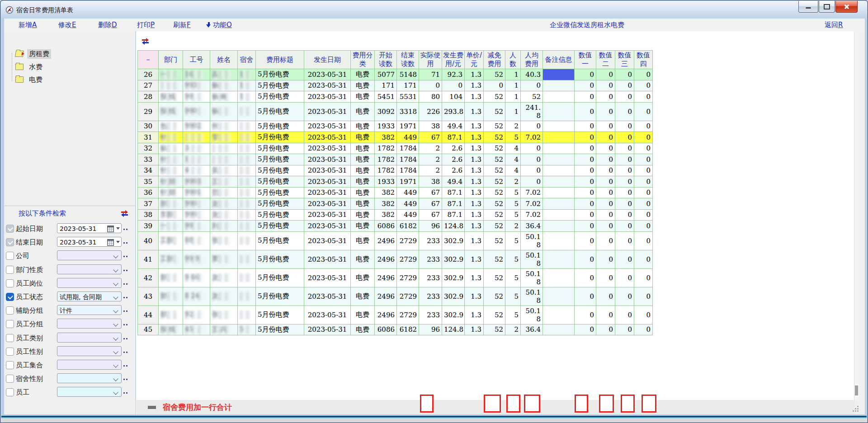  What do you see at coordinates (395, 86) in the screenshot?
I see `table-row: 27993杨15月份电费2023-05-31电费171171001.301000…` at bounding box center [395, 86].